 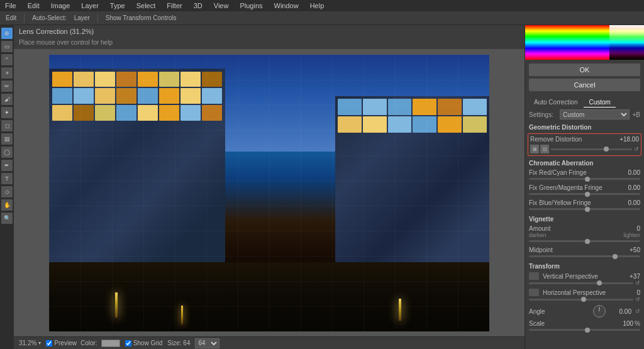 I want to click on fix-green-magenta-label: Fix Green/Magenta Fringe, so click(x=566, y=187).